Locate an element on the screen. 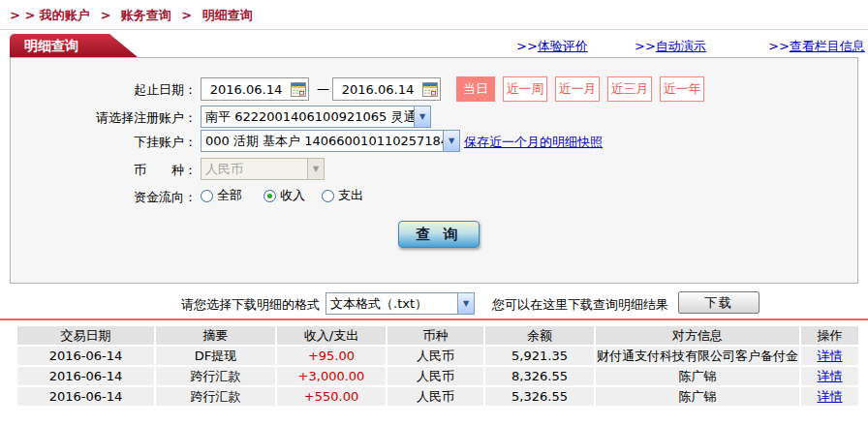 The height and width of the screenshot is (425, 868). date-to-value: 2016.06.14 is located at coordinates (378, 89).